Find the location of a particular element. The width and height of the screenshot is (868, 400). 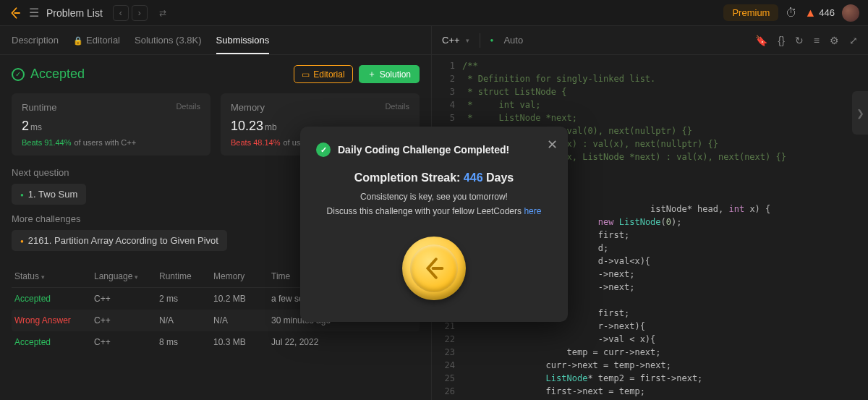

fullscreen-icon: ⤢ is located at coordinates (854, 41).